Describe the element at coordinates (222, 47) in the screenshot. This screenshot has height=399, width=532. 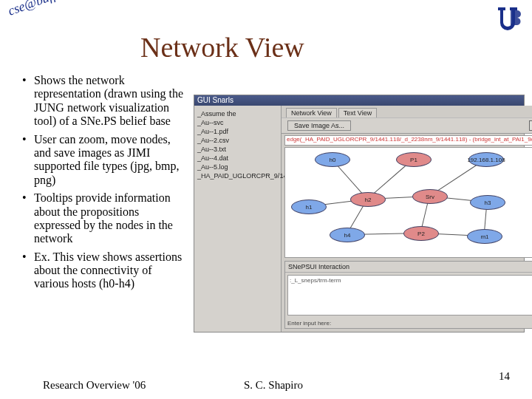
I see `slide-title: Network View` at that location.